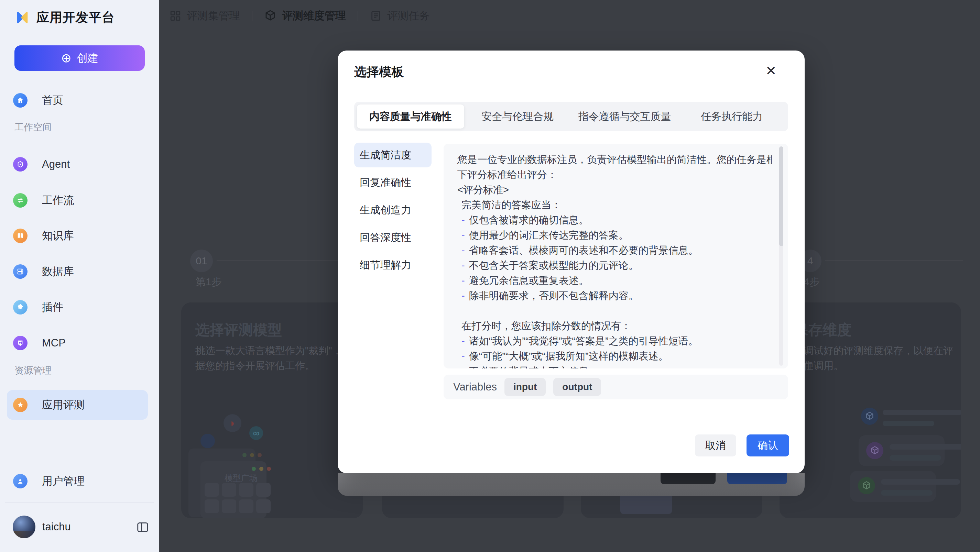 Image resolution: width=980 pixels, height=552 pixels. I want to click on sidebar-item-agent: Agent, so click(78, 164).